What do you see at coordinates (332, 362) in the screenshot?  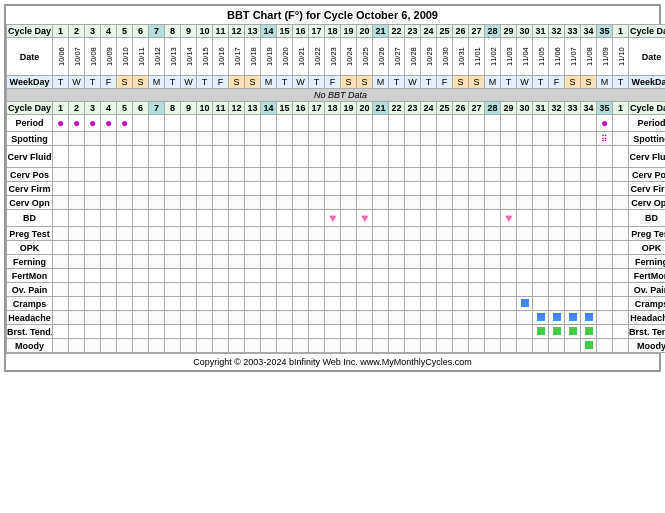 I see `footer: Copyright © 2003-2024 bInfinity Web Inc.…` at bounding box center [332, 362].